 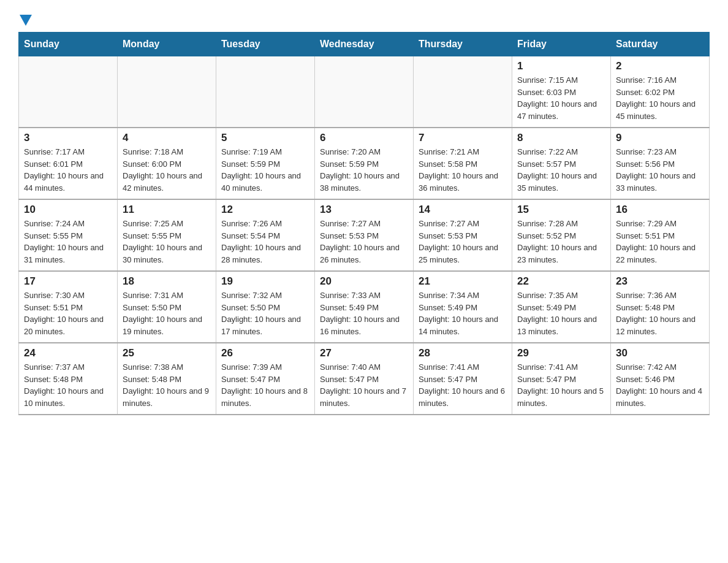 What do you see at coordinates (68, 138) in the screenshot?
I see `day-number: 3` at bounding box center [68, 138].